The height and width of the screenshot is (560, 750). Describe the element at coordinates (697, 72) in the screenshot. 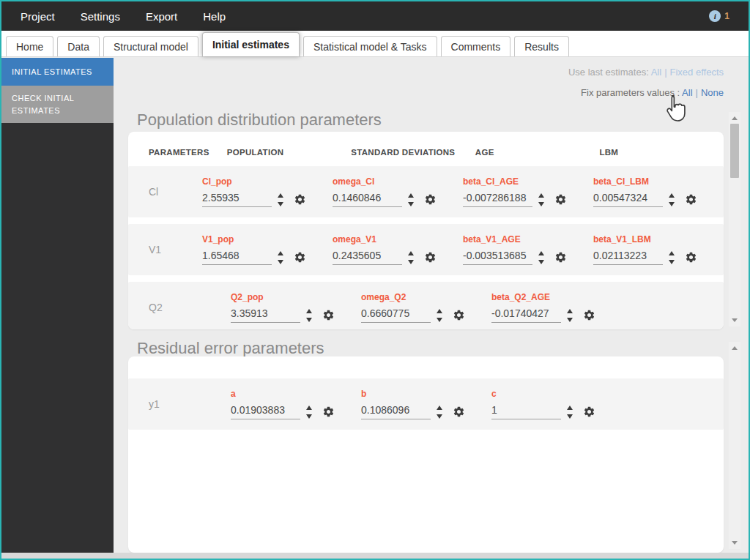

I see `link-fixed-effects: Fixed effects` at that location.